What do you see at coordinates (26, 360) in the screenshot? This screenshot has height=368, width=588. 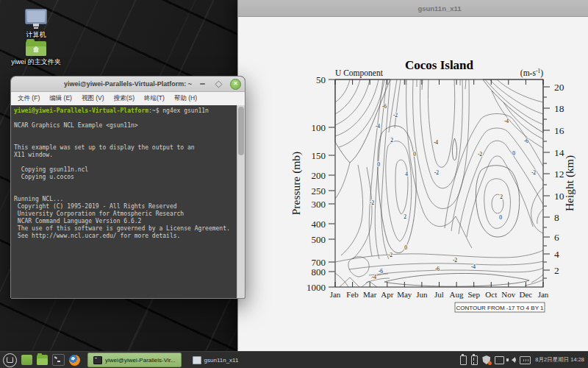 I see `show-desktop-button` at bounding box center [26, 360].